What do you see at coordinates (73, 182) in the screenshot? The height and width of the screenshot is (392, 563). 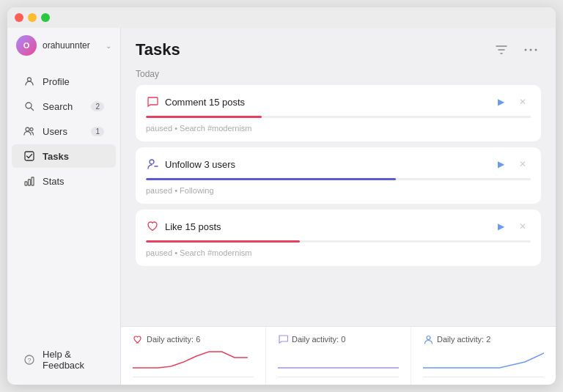 I see `sidebar-item-label-stats: Stats` at bounding box center [73, 182].